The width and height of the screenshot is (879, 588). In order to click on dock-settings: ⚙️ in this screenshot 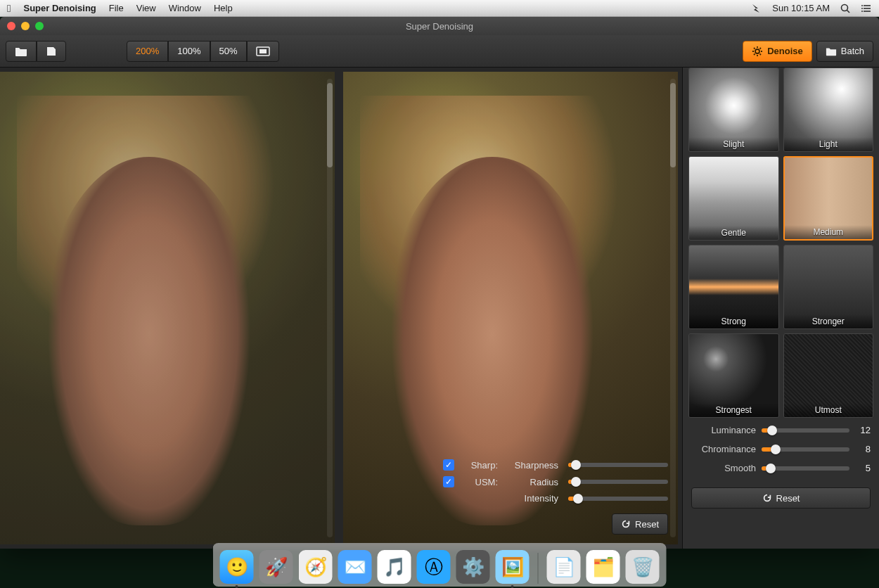, I will do `click(473, 567)`.